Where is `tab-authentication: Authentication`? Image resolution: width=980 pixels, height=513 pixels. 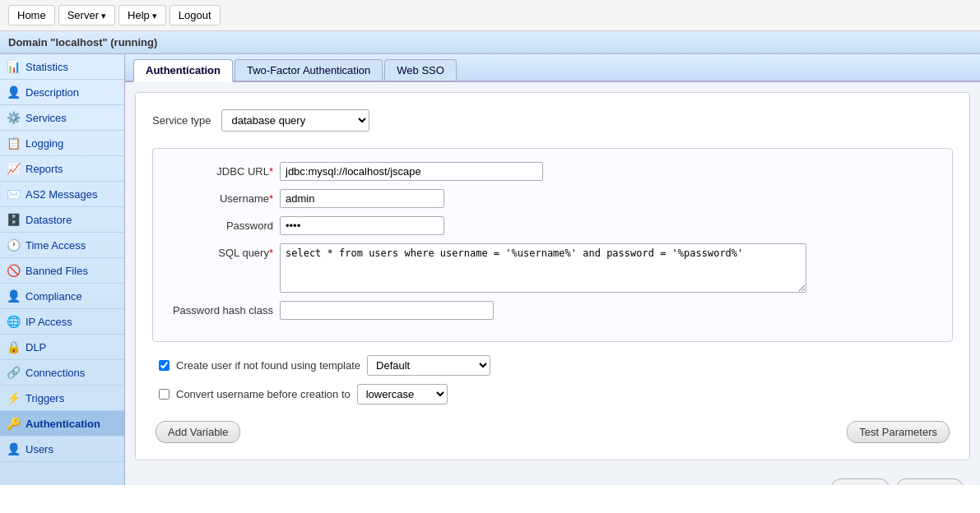 tab-authentication: Authentication is located at coordinates (183, 71).